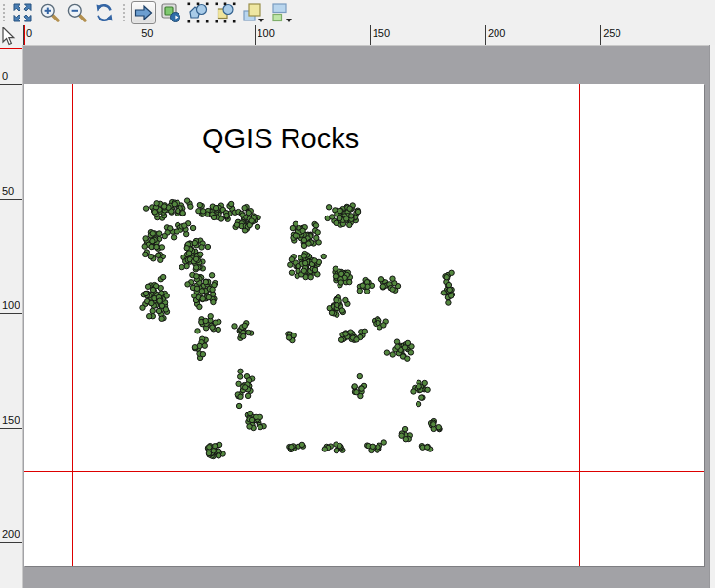 The height and width of the screenshot is (588, 715). Describe the element at coordinates (225, 13) in the screenshot. I see `move-item-content-button` at that location.